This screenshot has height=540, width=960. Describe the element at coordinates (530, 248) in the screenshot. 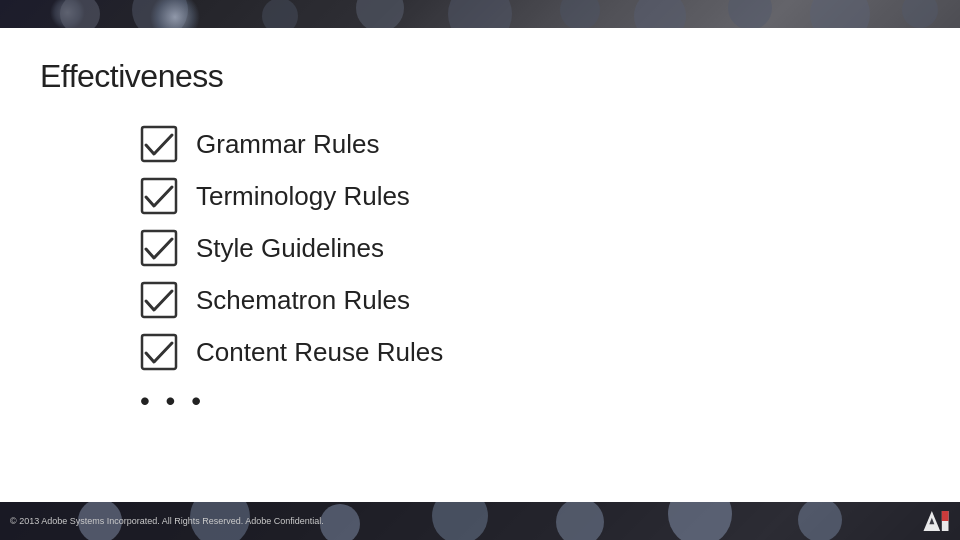

I see `checklist-item-style-guidelines: Style Guidelines` at that location.